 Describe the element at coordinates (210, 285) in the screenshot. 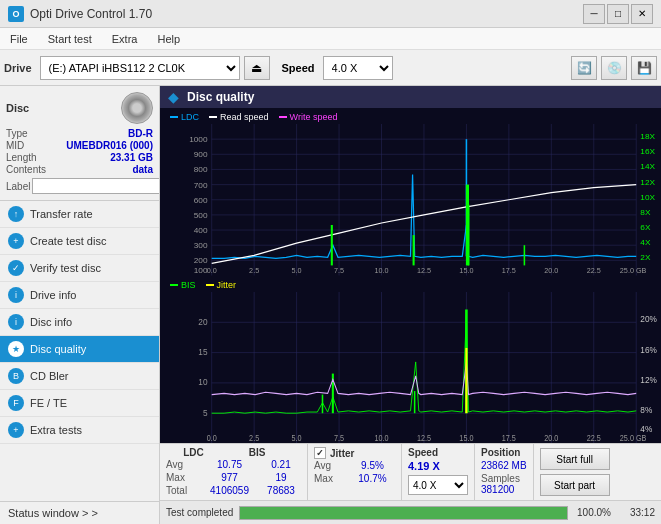

I see `legend-jitter-dot` at that location.